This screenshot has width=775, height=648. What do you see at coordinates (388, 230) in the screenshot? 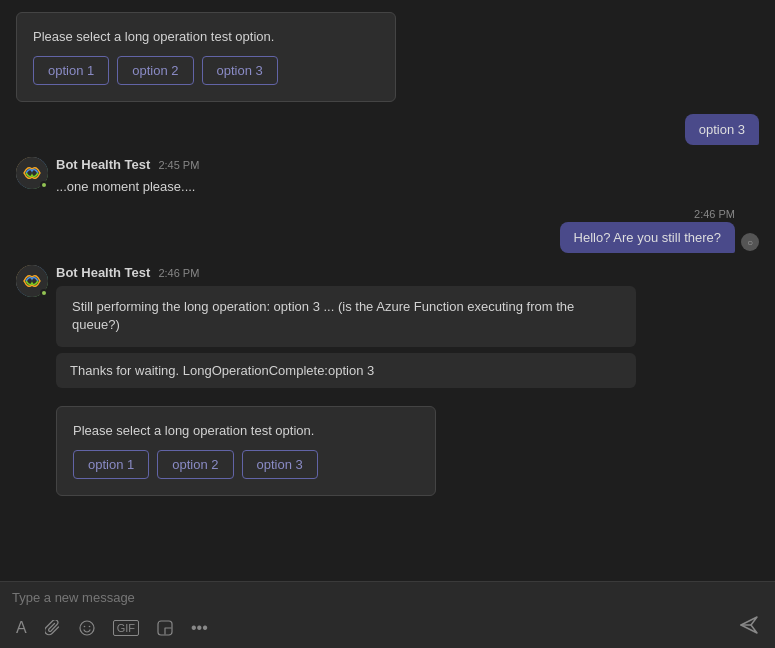
I see `user-reply-2-container: 2:46 PM Hello? Are you still there? ○` at bounding box center [388, 230].